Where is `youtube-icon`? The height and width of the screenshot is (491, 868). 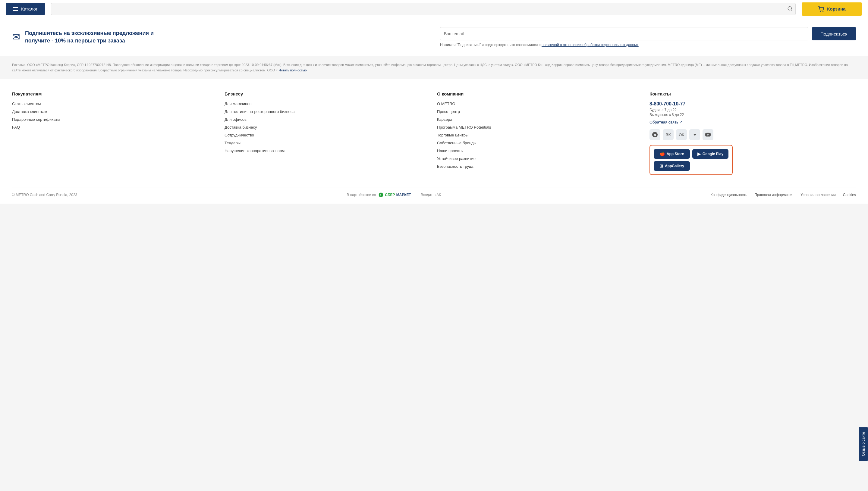
youtube-icon is located at coordinates (708, 135).